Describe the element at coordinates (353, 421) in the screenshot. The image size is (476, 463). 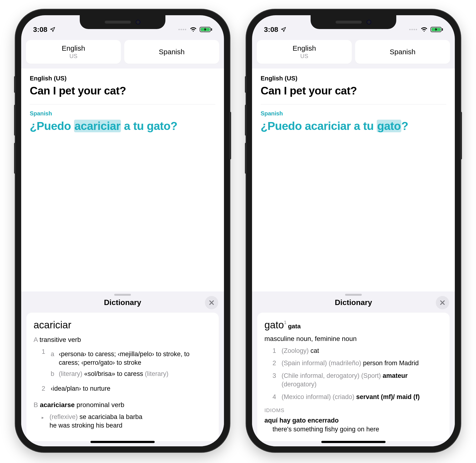
I see `idiom-headword: aquí hay gato encerrado` at that location.